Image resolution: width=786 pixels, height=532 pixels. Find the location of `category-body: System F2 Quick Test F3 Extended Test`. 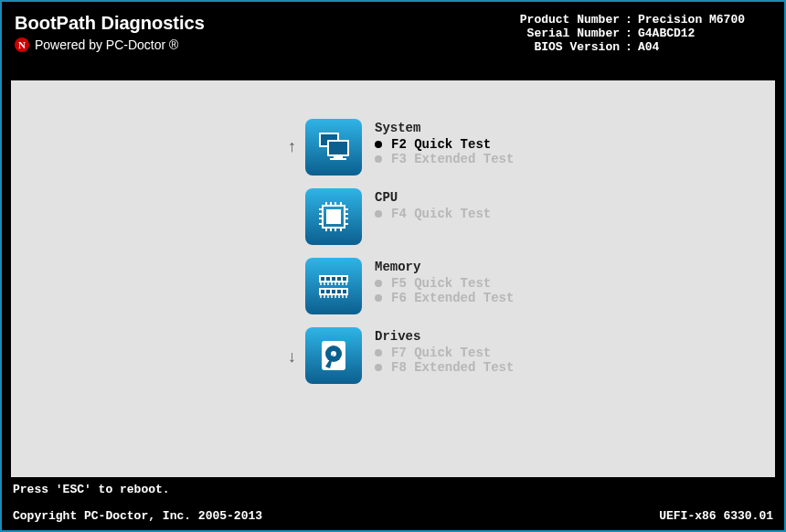

category-body: System F2 Quick Test F3 Extended Test is located at coordinates (444, 143).